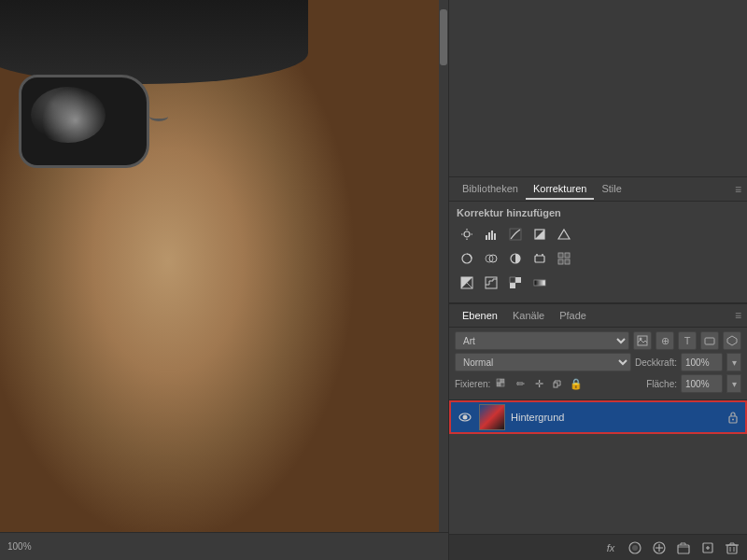  I want to click on layer-thumbnail-image, so click(492, 417).